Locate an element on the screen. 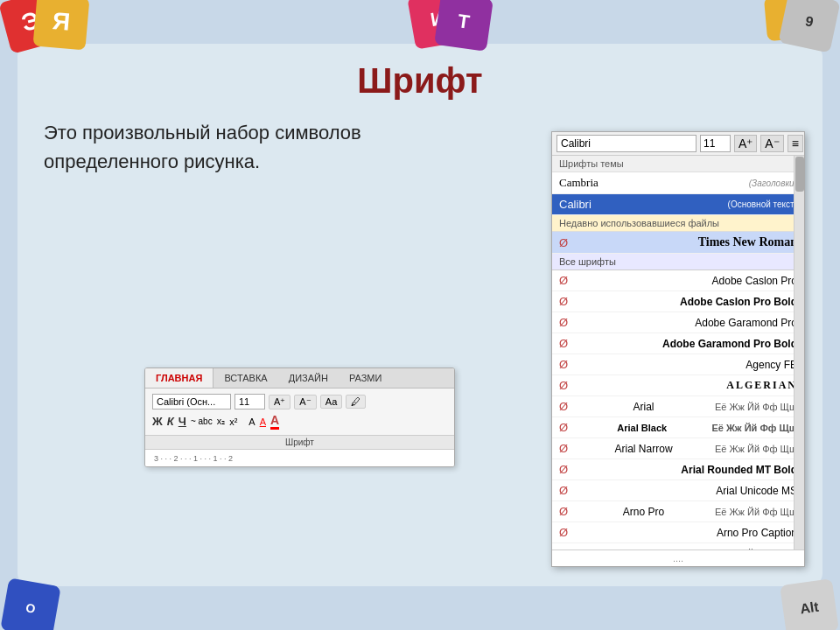 This screenshot has height=630, width=840. font-size-dropdown-input is located at coordinates (716, 144).